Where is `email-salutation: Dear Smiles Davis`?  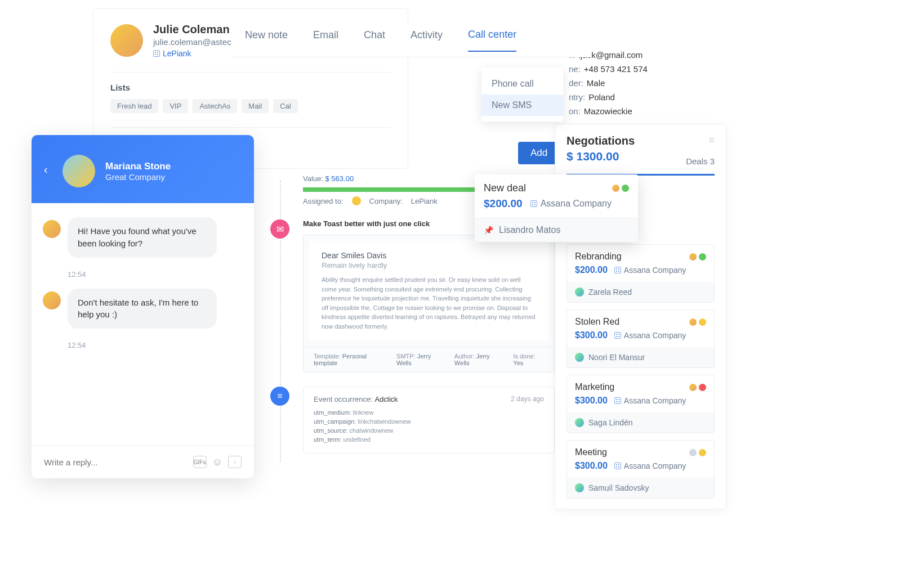
email-salutation: Dear Smiles Davis is located at coordinates (429, 255).